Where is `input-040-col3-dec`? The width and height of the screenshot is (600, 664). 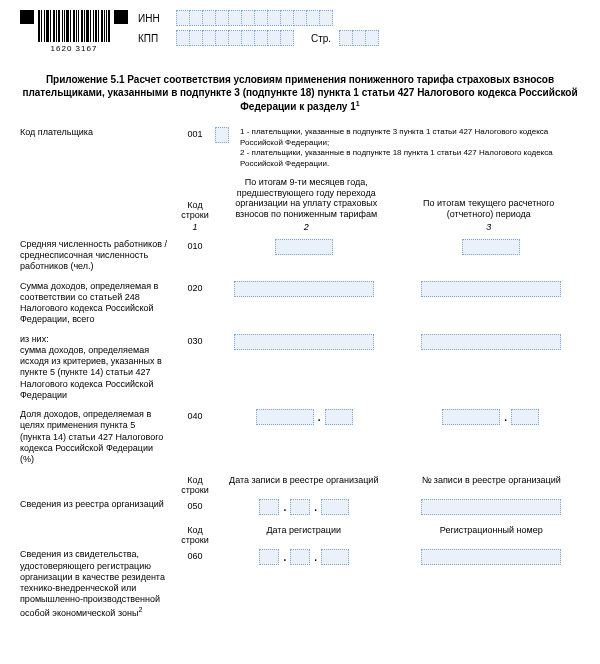
input-040-col3-dec is located at coordinates (525, 417).